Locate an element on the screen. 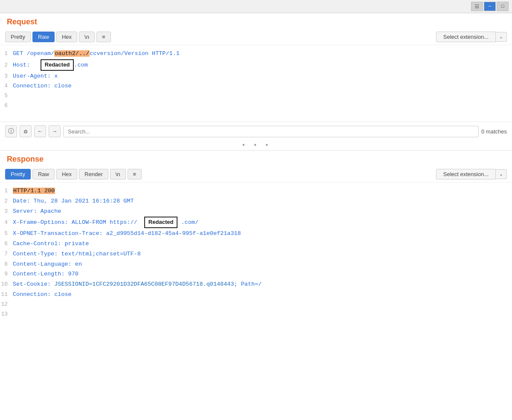 This screenshot has height=420, width=512. request-toolbar: Pretty Raw Hex \n ≡ Select extension... … is located at coordinates (256, 37).